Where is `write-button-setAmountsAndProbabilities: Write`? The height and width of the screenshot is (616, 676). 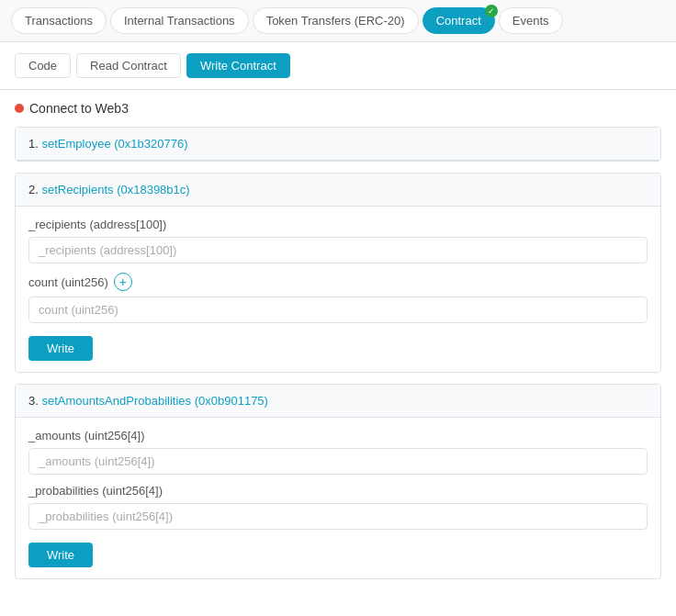 write-button-setAmountsAndProbabilities: Write is located at coordinates (61, 554).